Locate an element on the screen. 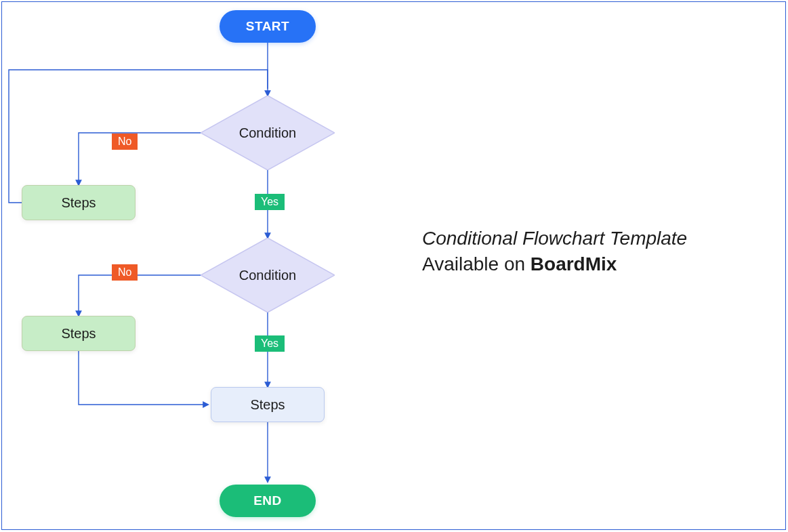 The image size is (788, 532). yes-badge-2: Yes is located at coordinates (270, 344).